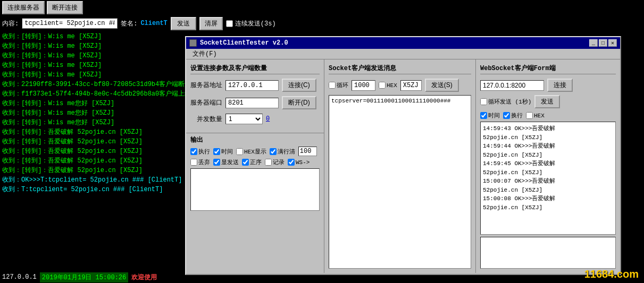  I want to click on ws-send-button: 发送, so click(547, 102).